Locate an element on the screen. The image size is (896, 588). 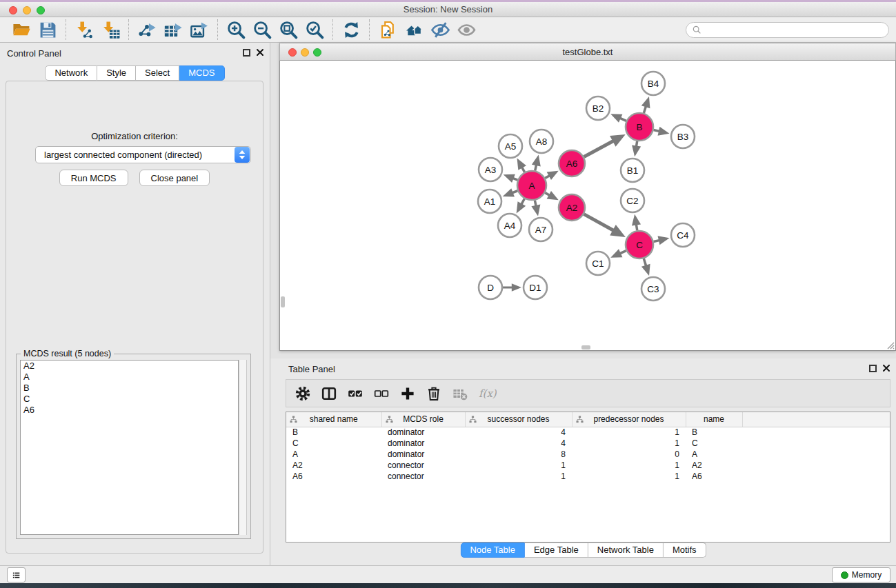
window-resize-grip is located at coordinates (890, 345).